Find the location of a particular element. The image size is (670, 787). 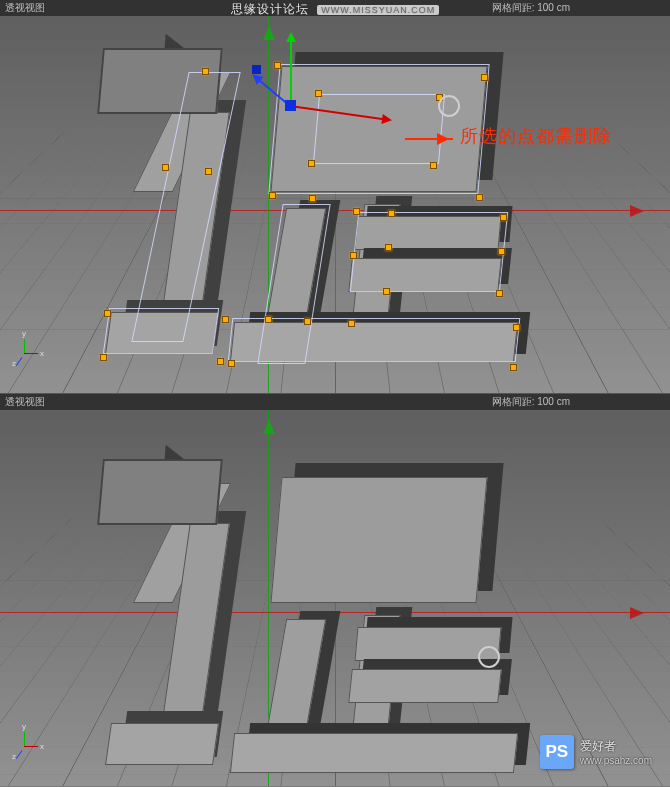

ps-watermark: PS 爱好者 www.psahz.com is located at coordinates (596, 752).